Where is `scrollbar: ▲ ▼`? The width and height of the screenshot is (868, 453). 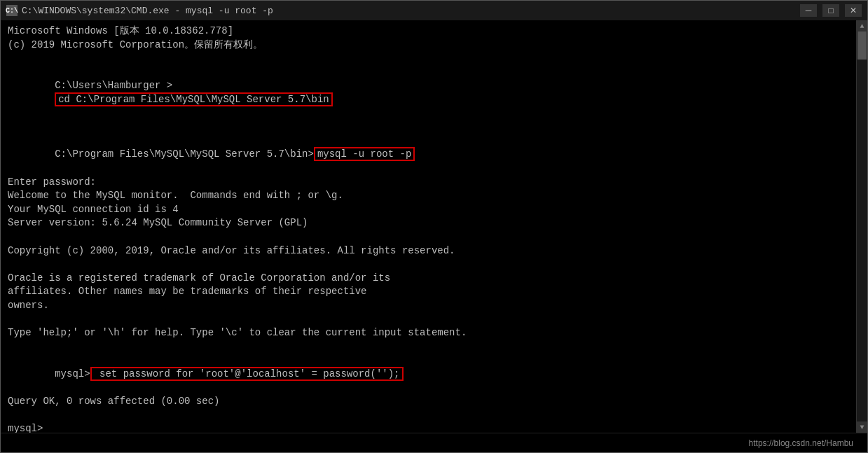
scrollbar: ▲ ▼ is located at coordinates (862, 227).